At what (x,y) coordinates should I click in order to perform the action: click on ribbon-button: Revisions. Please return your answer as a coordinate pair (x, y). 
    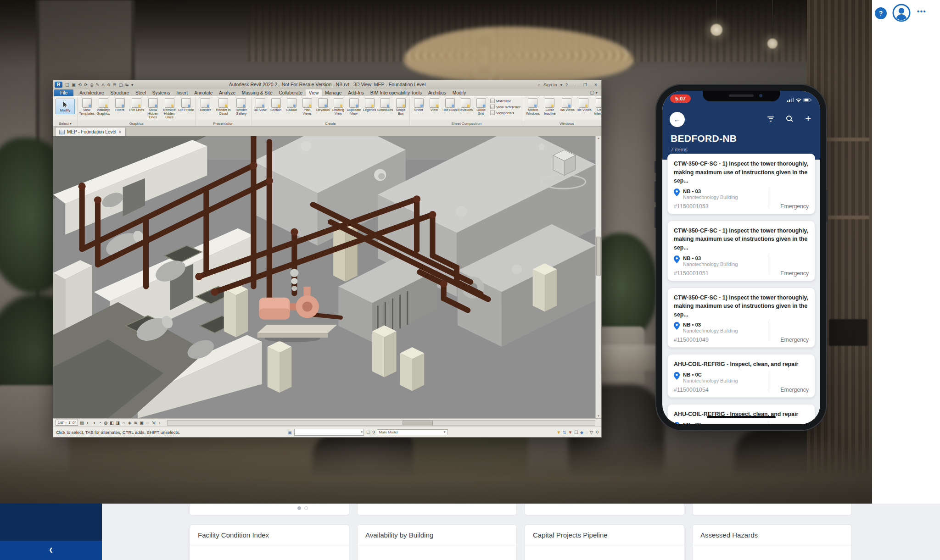
    Looking at the image, I should click on (465, 106).